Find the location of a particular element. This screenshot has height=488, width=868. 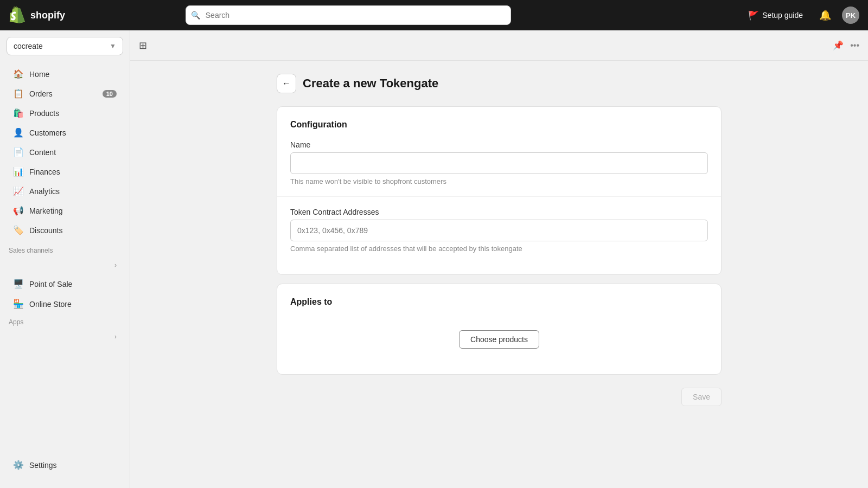

store-name: cocreate is located at coordinates (28, 46).